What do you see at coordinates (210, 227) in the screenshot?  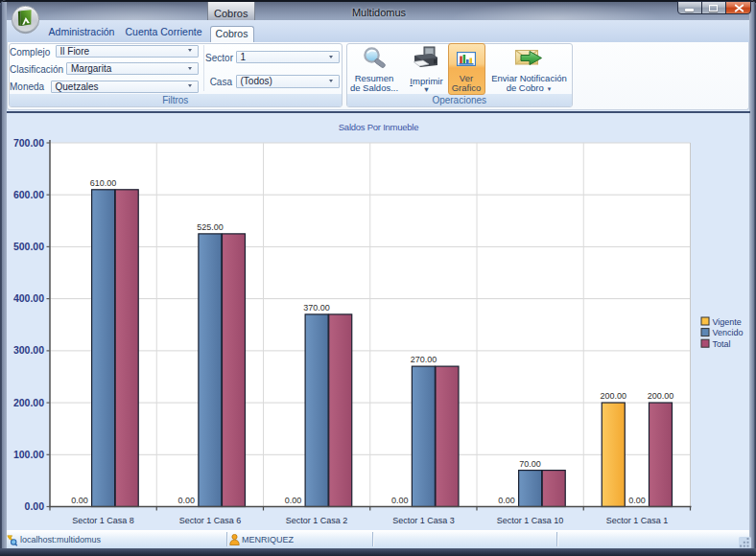 I see `svg-text: 525.00` at bounding box center [210, 227].